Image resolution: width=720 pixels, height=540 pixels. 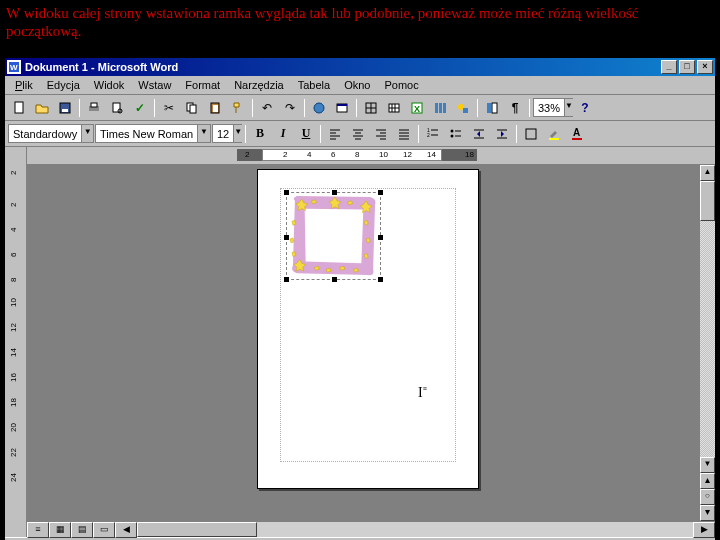 I want to click on menu-insert: Wstaw, so click(x=154, y=85).